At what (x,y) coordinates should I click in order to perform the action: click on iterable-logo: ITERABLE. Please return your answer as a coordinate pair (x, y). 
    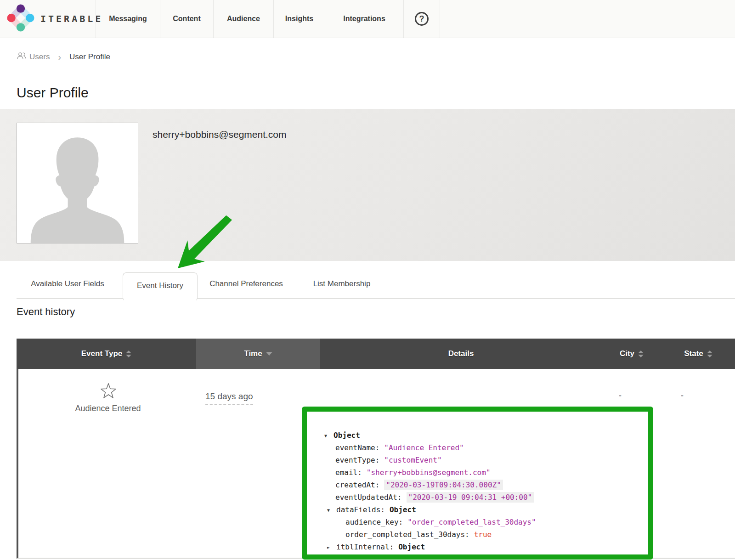
    Looking at the image, I should click on (48, 19).